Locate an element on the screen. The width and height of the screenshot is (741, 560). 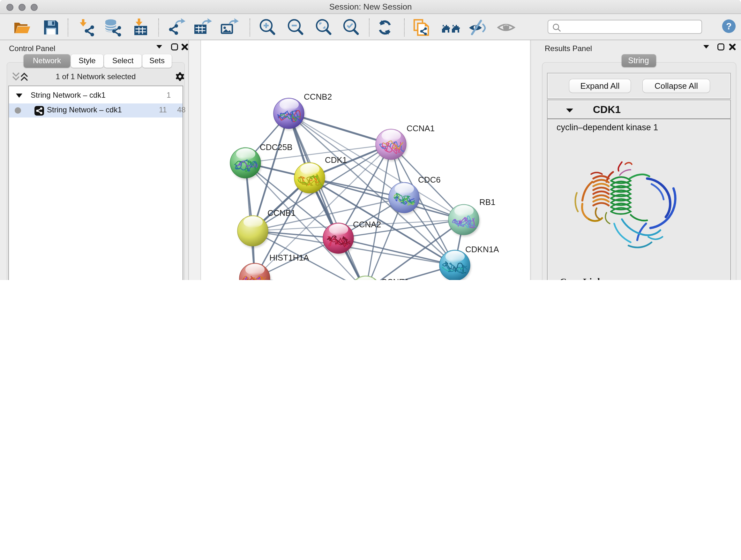
svg-text: CDKN1A is located at coordinates (482, 249).